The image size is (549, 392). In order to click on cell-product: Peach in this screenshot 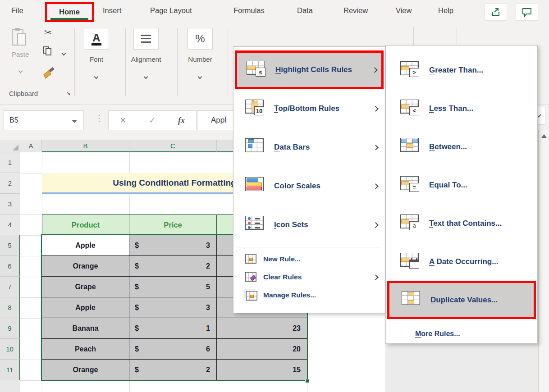, I will do `click(86, 349)`.